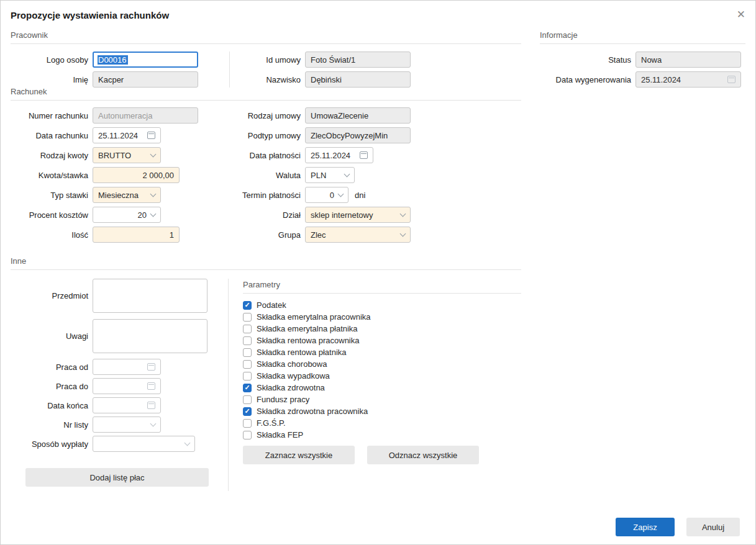 The width and height of the screenshot is (756, 545). What do you see at coordinates (322, 60) in the screenshot?
I see `field-row-id-umowy: Id umowy Foto Świat/1` at bounding box center [322, 60].